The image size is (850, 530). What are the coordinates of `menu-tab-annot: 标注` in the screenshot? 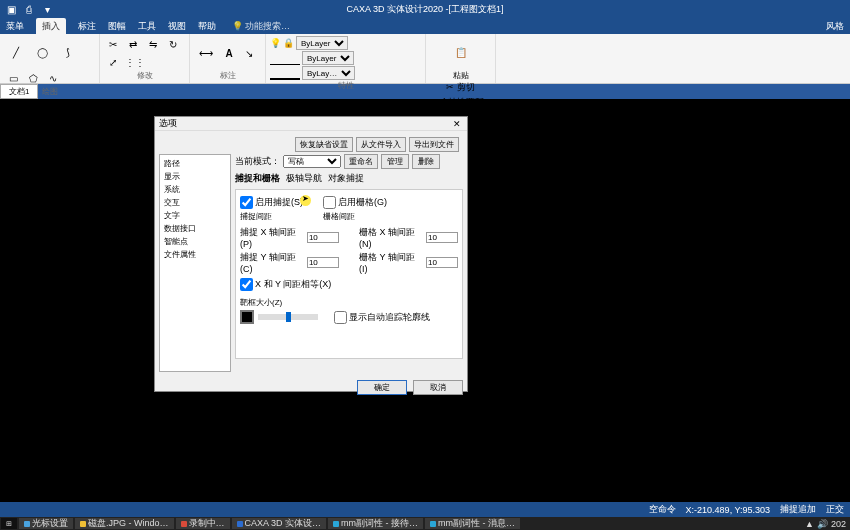 It's located at (87, 26).